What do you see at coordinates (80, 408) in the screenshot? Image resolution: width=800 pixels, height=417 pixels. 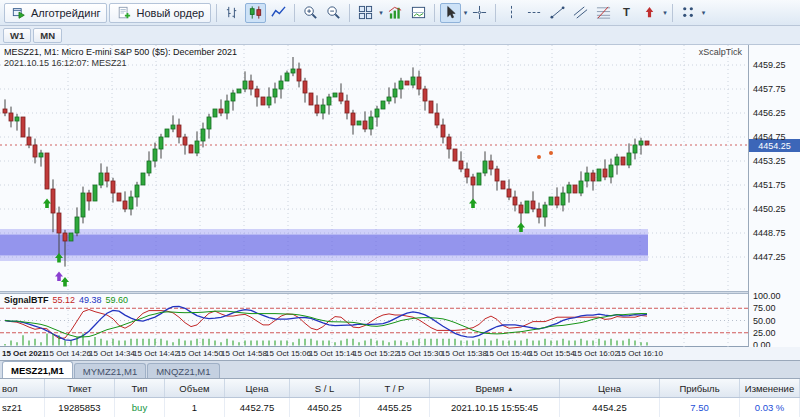 I see `cell-ticket: 19285853` at bounding box center [80, 408].